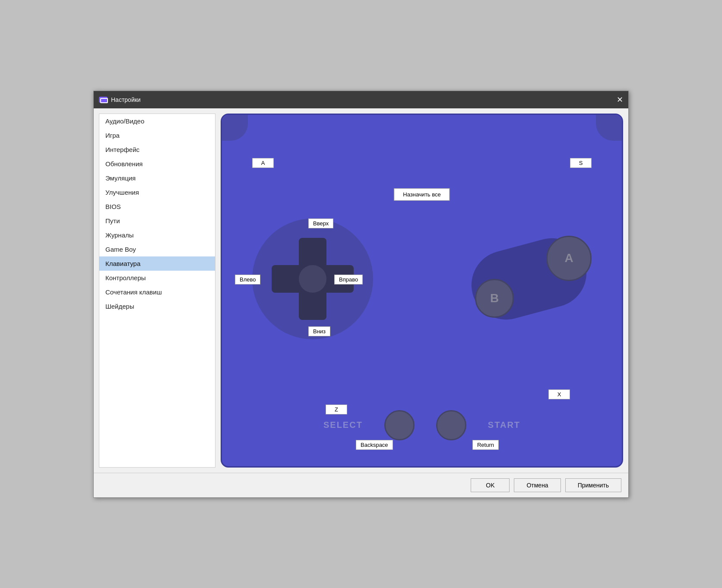 This screenshot has height=588, width=722. I want to click on app-icon, so click(103, 100).